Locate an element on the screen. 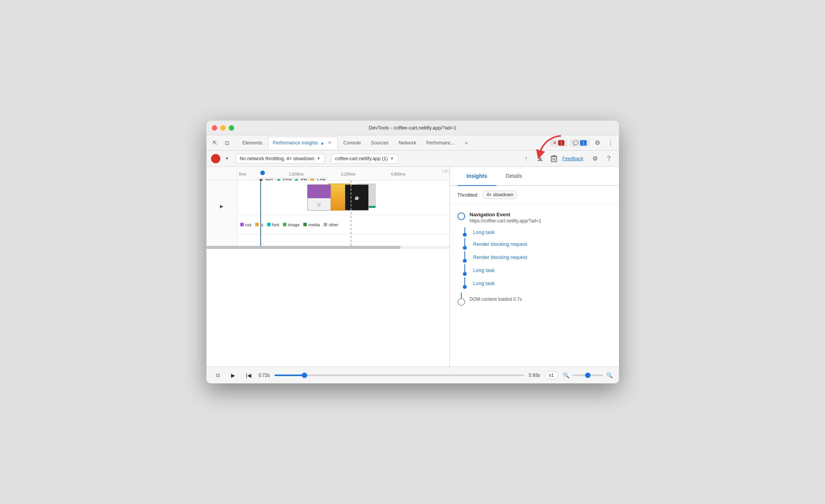 The height and width of the screenshot is (504, 825). message-count: 1 is located at coordinates (583, 143).